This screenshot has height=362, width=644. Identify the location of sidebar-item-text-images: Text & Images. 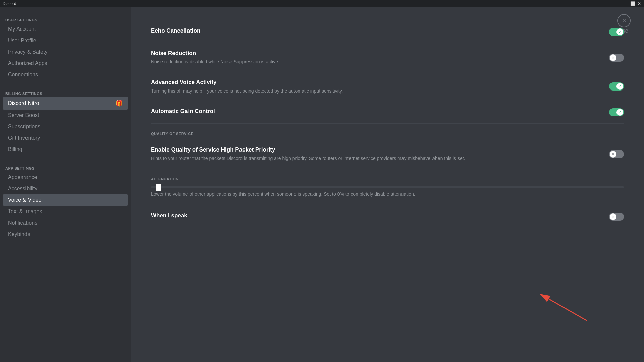
(65, 212).